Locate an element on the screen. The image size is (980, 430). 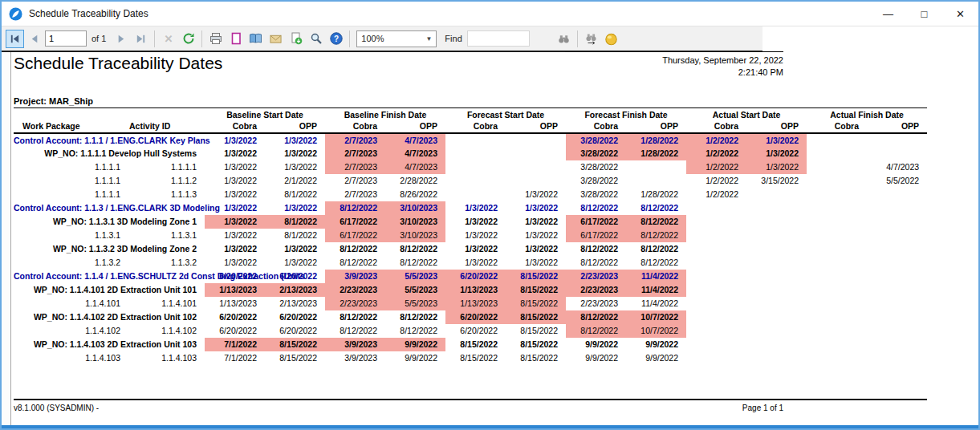
help-button: ? is located at coordinates (335, 39).